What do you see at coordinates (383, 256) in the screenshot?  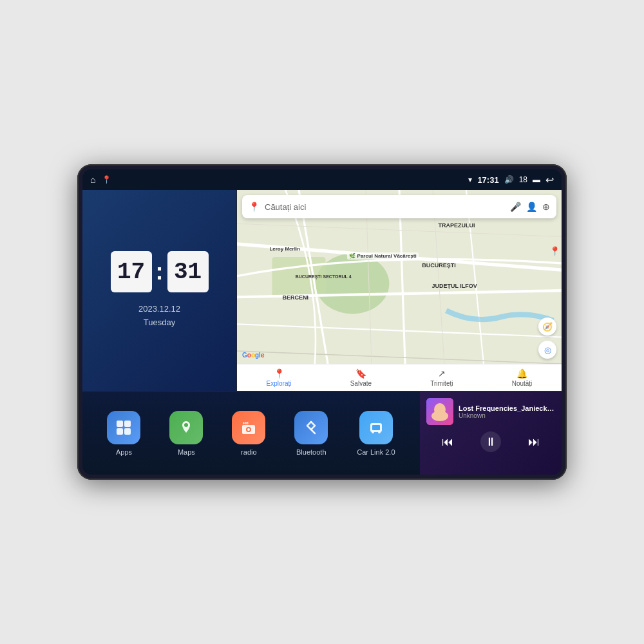 I see `map-label-parc: 🌿 Parcul Natural Văcărești` at bounding box center [383, 256].